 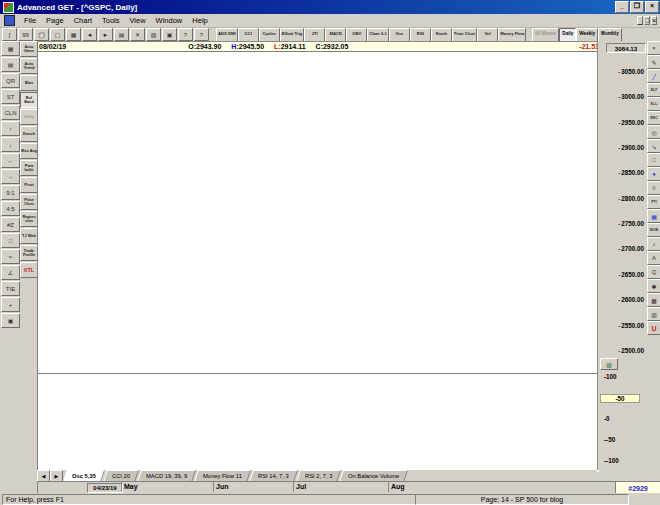 What do you see at coordinates (29, 117) in the screenshot?
I see `left-study-delta: Delta` at bounding box center [29, 117].